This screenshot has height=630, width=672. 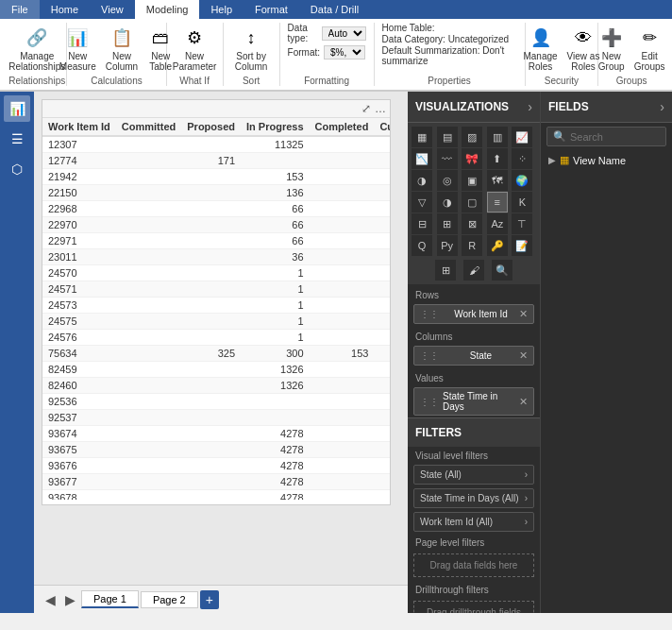 I want to click on fields-tree-item-view-name: ▶ ▦ View Name, so click(x=606, y=161).